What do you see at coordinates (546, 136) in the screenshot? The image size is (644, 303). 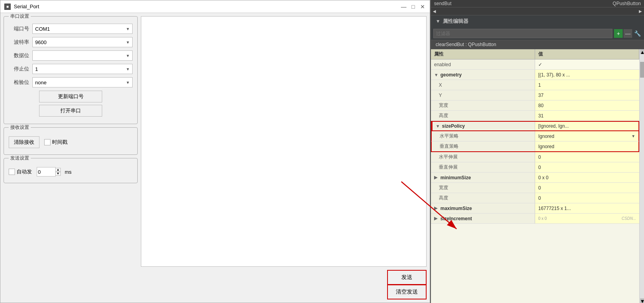 I see `horizontal-policy-value: Ignored` at bounding box center [546, 136].